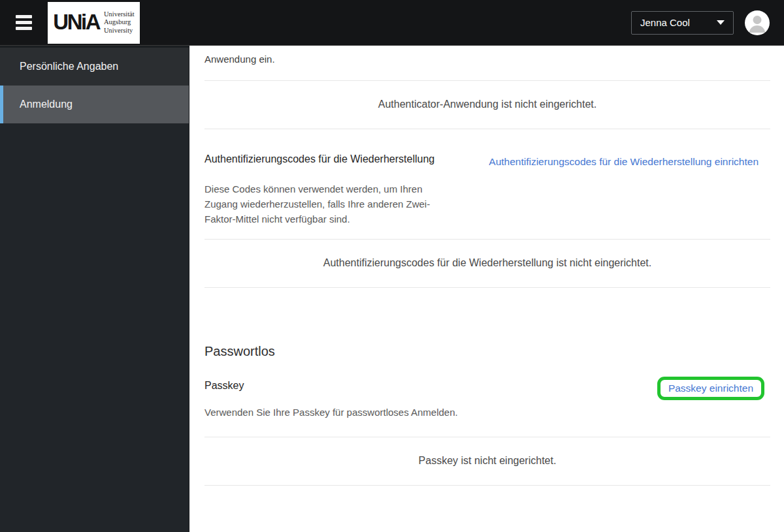 The height and width of the screenshot is (532, 784). Describe the element at coordinates (319, 159) in the screenshot. I see `recovery-codes-title: Authentifizierungscodes für die Wiederhe…` at that location.